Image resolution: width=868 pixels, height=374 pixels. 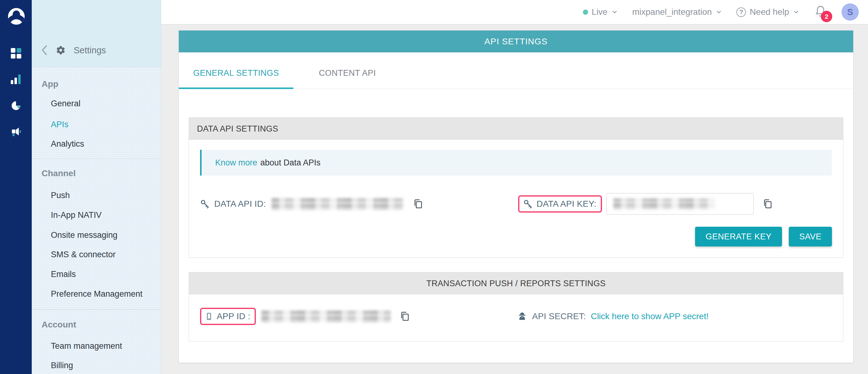 What do you see at coordinates (850, 12) in the screenshot?
I see `user-avatar: S` at bounding box center [850, 12].